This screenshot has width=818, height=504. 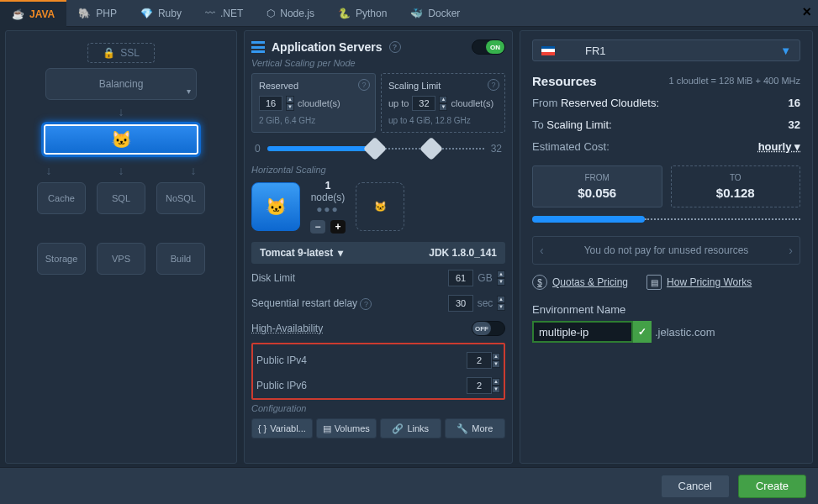 I want to click on section-icon, so click(x=258, y=47).